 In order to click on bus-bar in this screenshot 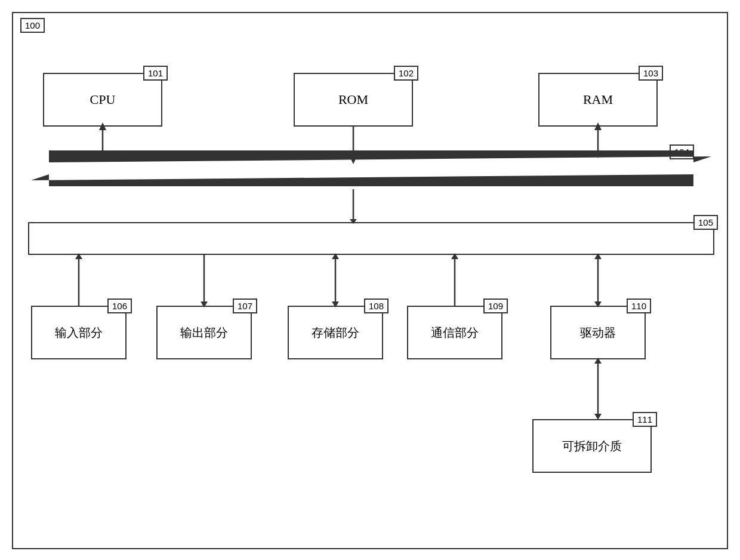, I will do `click(371, 239)`.